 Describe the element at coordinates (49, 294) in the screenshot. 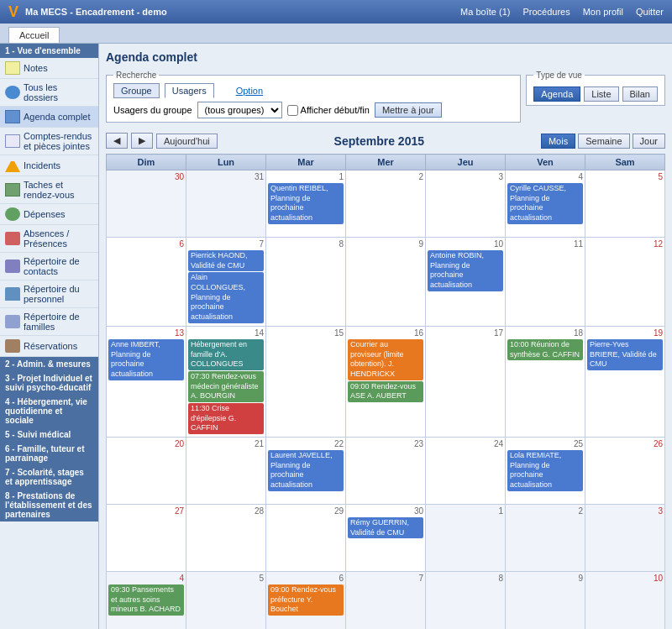

I see `sidebar-item-repertoire-personnel: Répertoire du personnel` at that location.